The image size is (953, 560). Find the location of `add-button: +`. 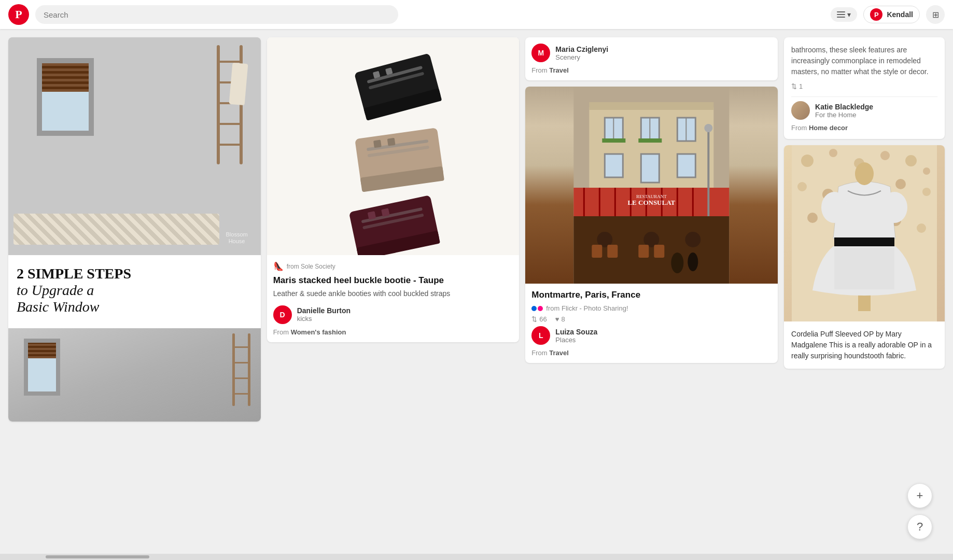

add-button: + is located at coordinates (920, 496).